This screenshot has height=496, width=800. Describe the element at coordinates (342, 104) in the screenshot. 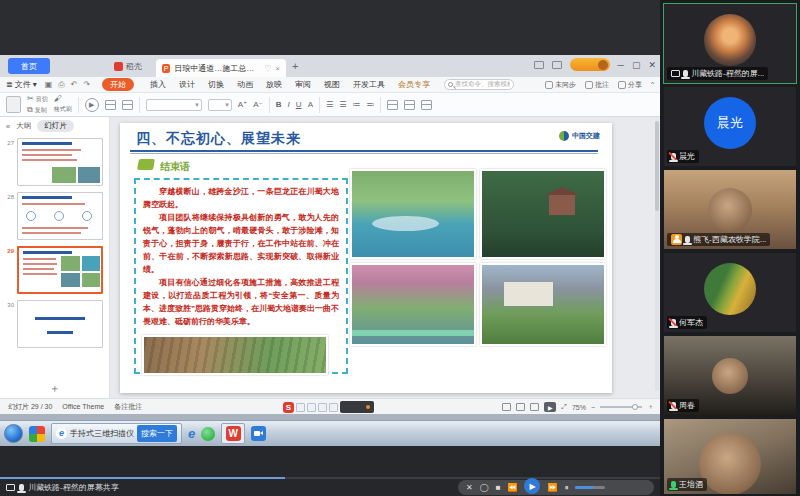

I see `align-center-button: ☰` at that location.